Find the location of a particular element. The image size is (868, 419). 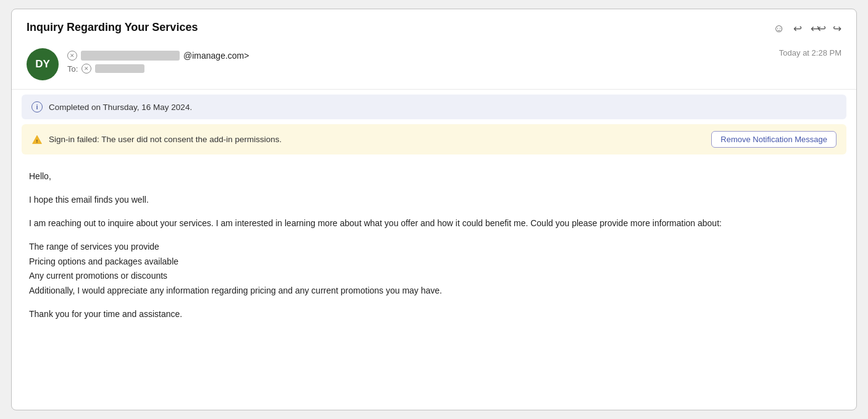

sender-from-row: ✕ @imanage.com> is located at coordinates (419, 56).